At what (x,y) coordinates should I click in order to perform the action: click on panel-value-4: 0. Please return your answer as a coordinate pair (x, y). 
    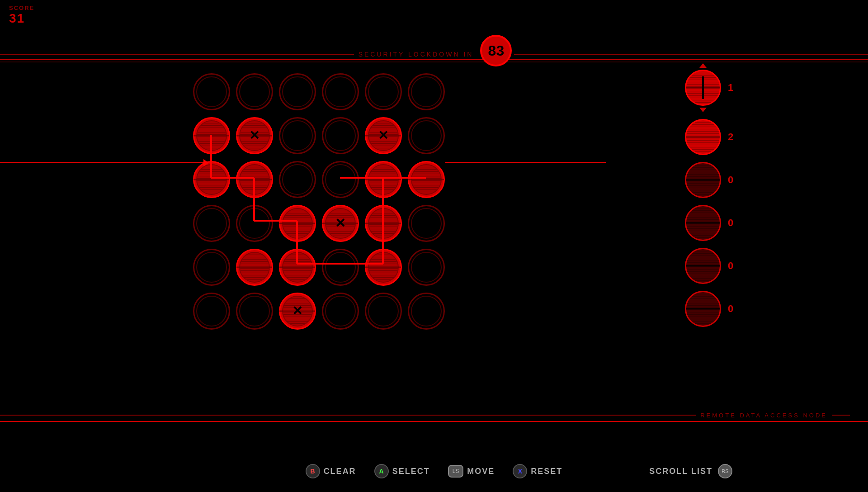
    Looking at the image, I should click on (735, 266).